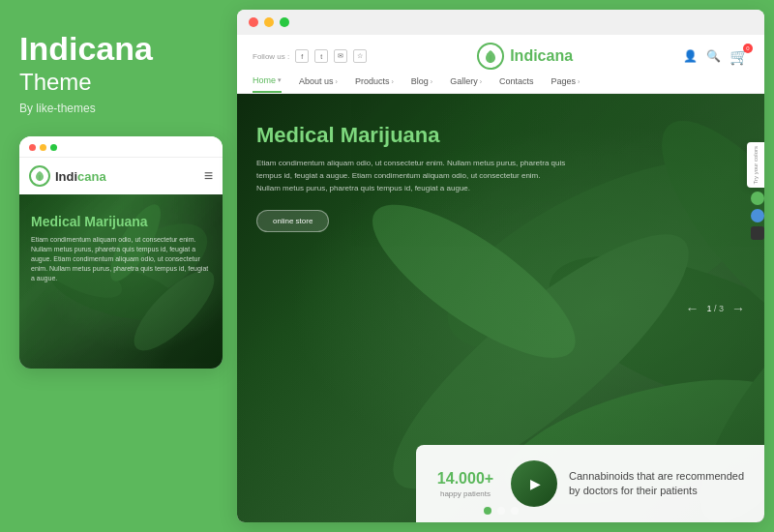  I want to click on desktop-header-top: Follow us : f t ✉ ☆ Indicana, so click(501, 56).